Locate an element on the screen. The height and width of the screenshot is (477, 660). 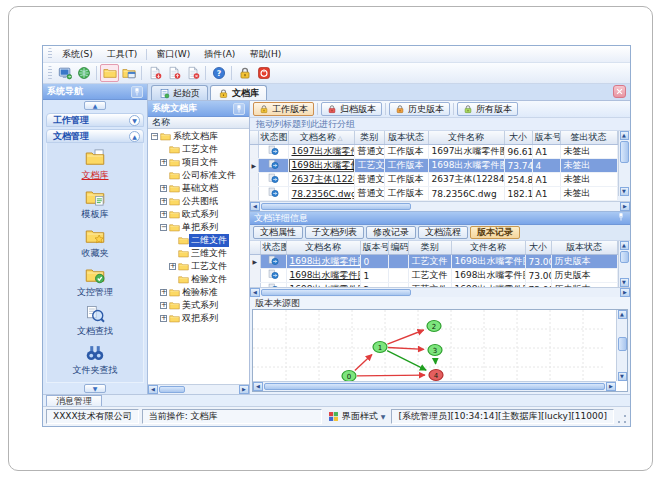
column-header: 大小 is located at coordinates (538, 248).